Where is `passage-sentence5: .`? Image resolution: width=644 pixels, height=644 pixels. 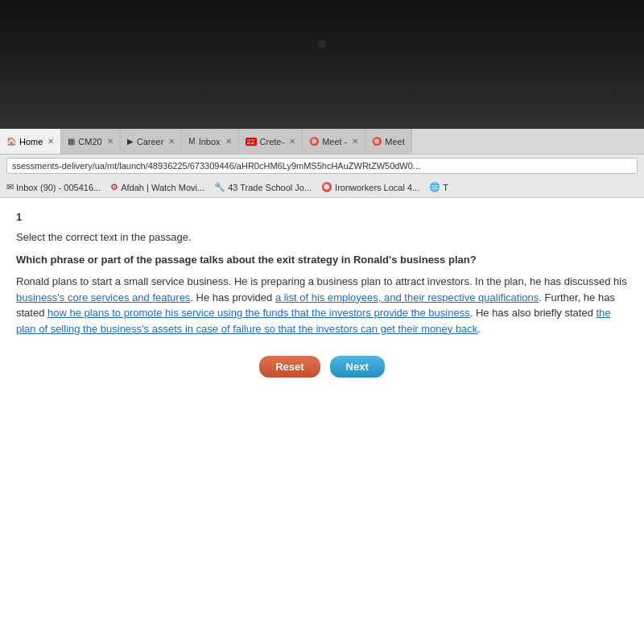 passage-sentence5: . is located at coordinates (479, 328).